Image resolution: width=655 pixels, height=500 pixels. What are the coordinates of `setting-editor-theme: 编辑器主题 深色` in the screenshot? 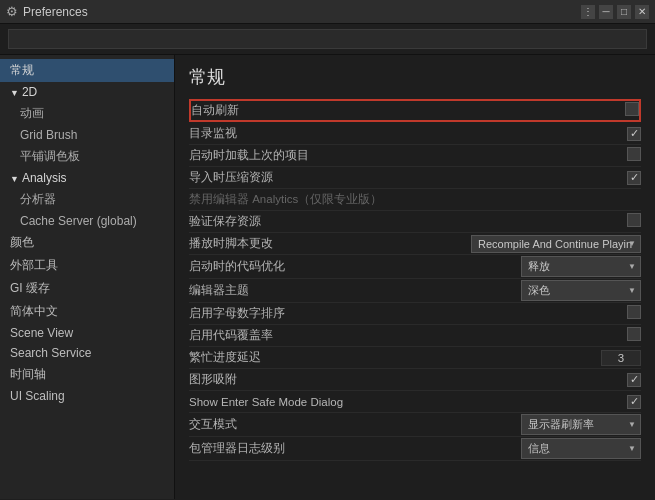 It's located at (415, 291).